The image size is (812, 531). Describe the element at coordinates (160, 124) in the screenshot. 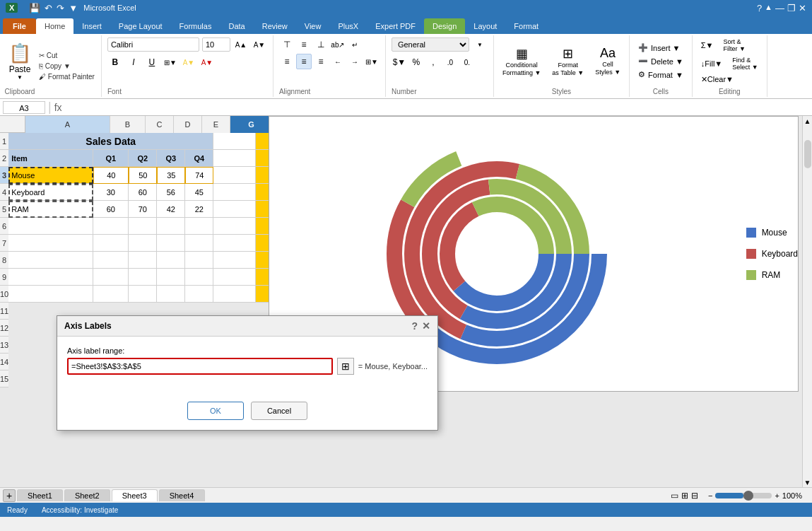

I see `col-header-C: C` at that location.